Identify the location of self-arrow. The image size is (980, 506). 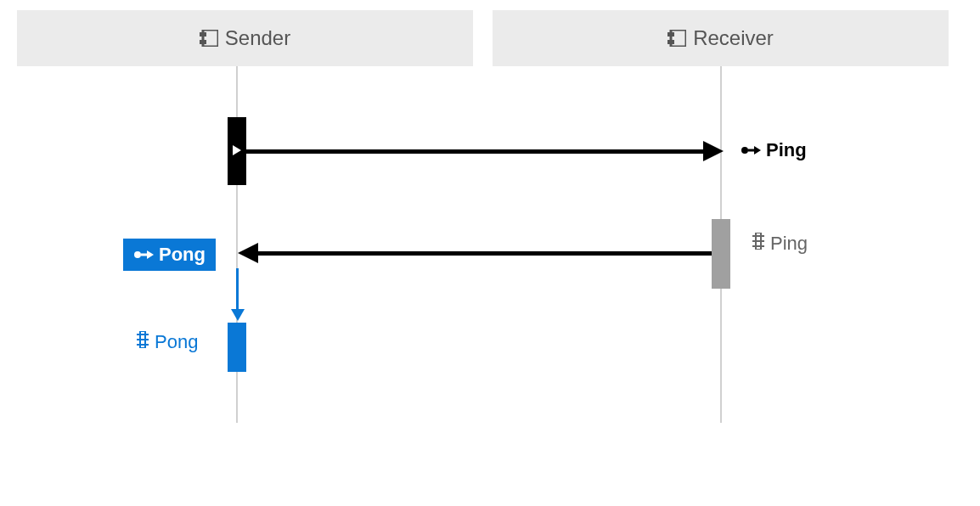
(238, 291).